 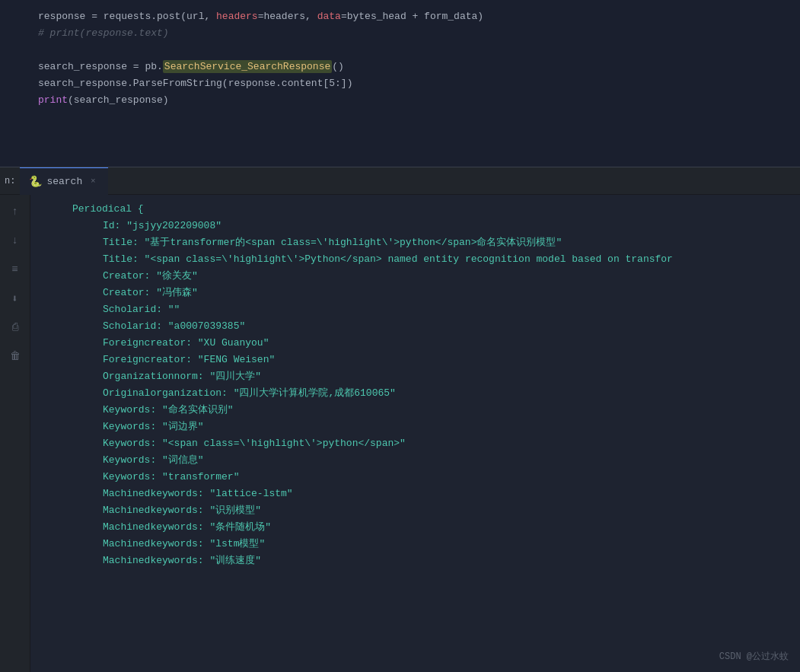 What do you see at coordinates (416, 460) in the screenshot?
I see `output-line-kw4: Keywords: "词信息"` at bounding box center [416, 460].